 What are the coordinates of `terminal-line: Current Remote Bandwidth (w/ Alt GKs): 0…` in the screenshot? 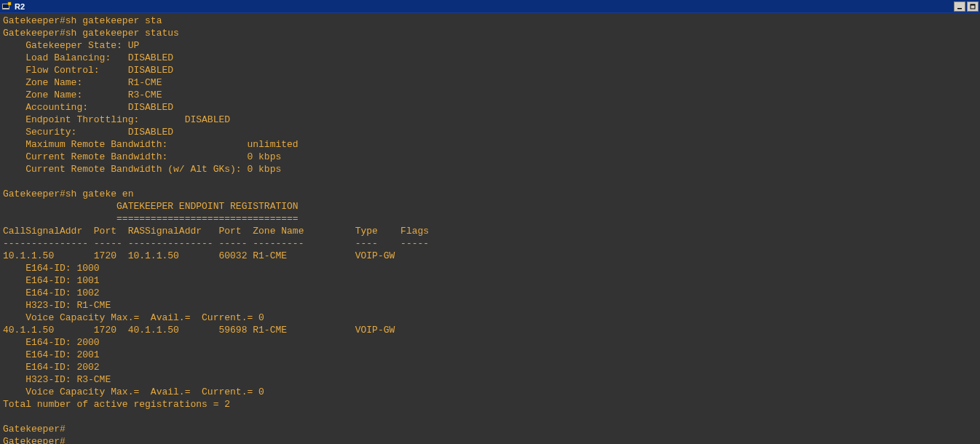 It's located at (490, 169).